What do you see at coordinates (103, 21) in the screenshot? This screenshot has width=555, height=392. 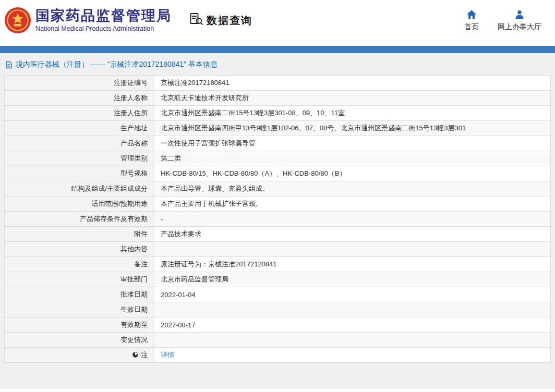 I see `brand-text: 国家药品监督管理局 National Medical Products Admi…` at bounding box center [103, 21].